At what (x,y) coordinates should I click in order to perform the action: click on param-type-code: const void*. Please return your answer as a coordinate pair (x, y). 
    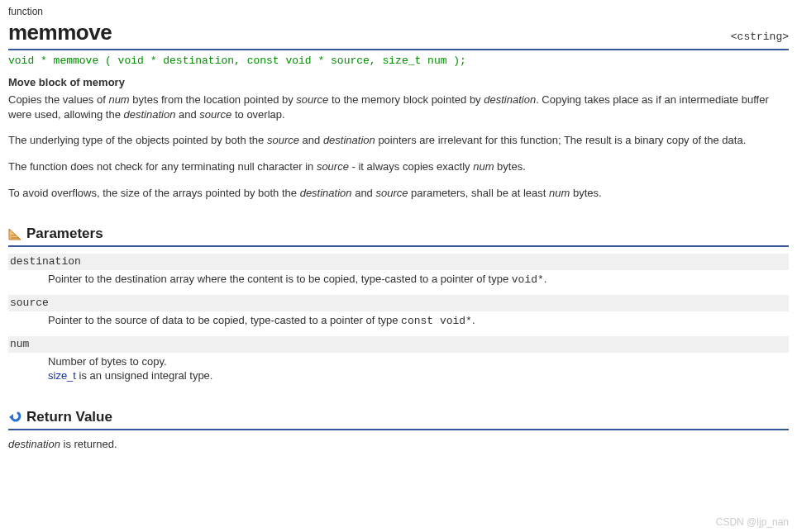
    Looking at the image, I should click on (437, 321).